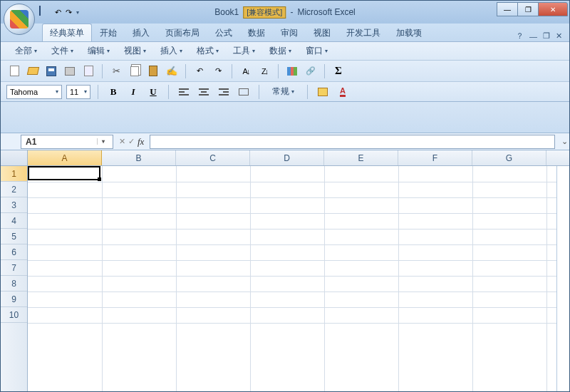 This screenshot has height=392, width=570. I want to click on sort-asc-icon: A↓, so click(246, 71).